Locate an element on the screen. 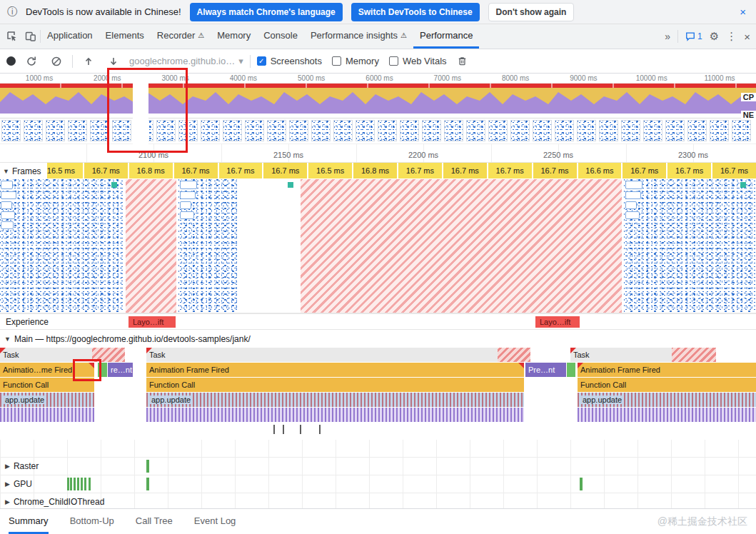 This screenshot has height=534, width=756. tab-performance: Performance is located at coordinates (446, 36).